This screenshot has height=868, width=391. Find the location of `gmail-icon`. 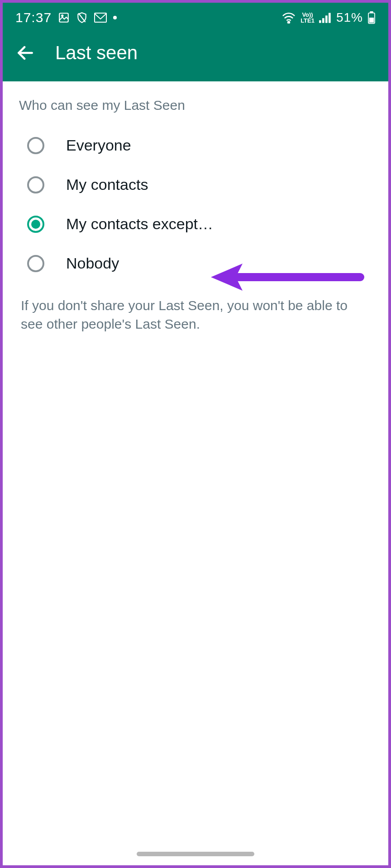

gmail-icon is located at coordinates (100, 18).